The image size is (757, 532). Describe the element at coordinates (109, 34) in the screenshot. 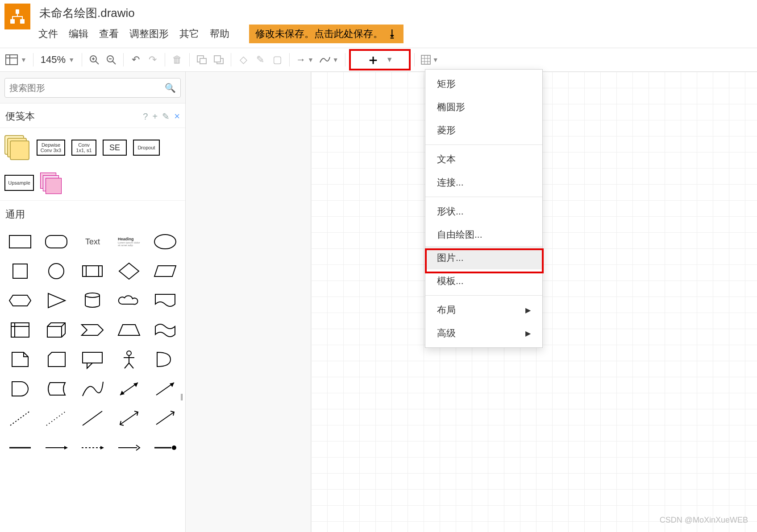

I see `menu-view: 查看` at that location.